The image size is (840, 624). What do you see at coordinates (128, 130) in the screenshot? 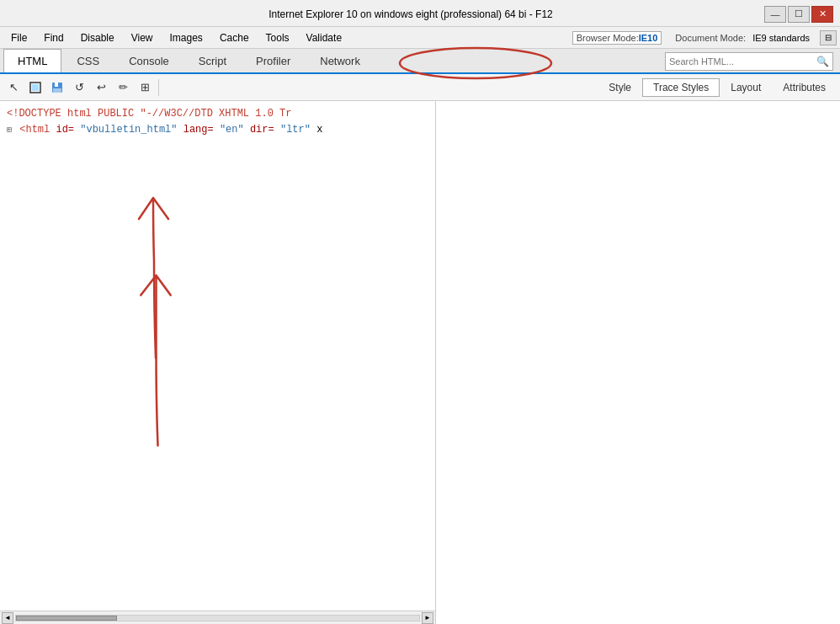
I see `code-attr-id-val: "vbulletin_html"` at bounding box center [128, 130].